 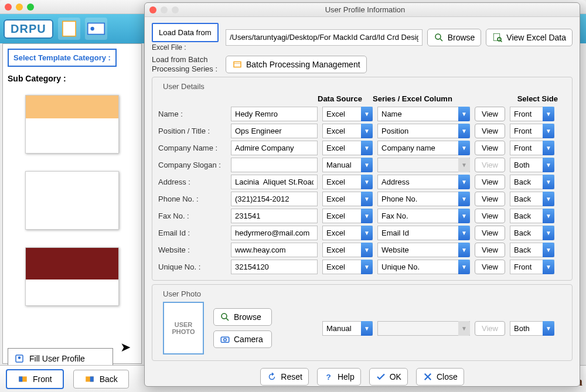 I want to click on user-photo-placeholder: USER PHOTO, so click(x=183, y=328).